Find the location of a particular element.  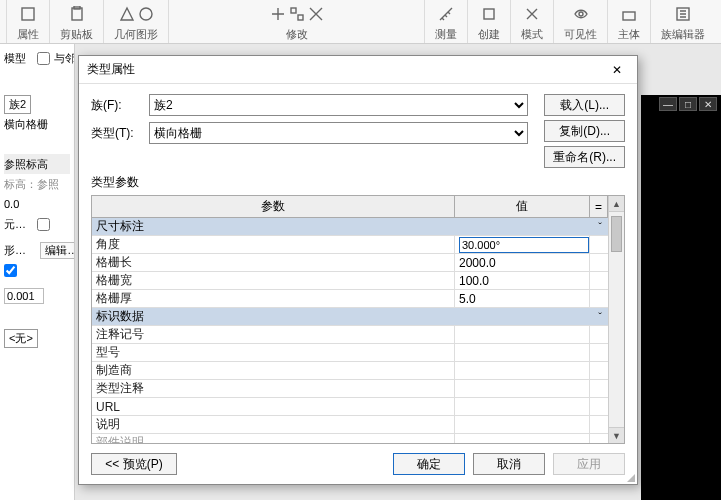

duplicate-button: 复制(D)... is located at coordinates (584, 131).